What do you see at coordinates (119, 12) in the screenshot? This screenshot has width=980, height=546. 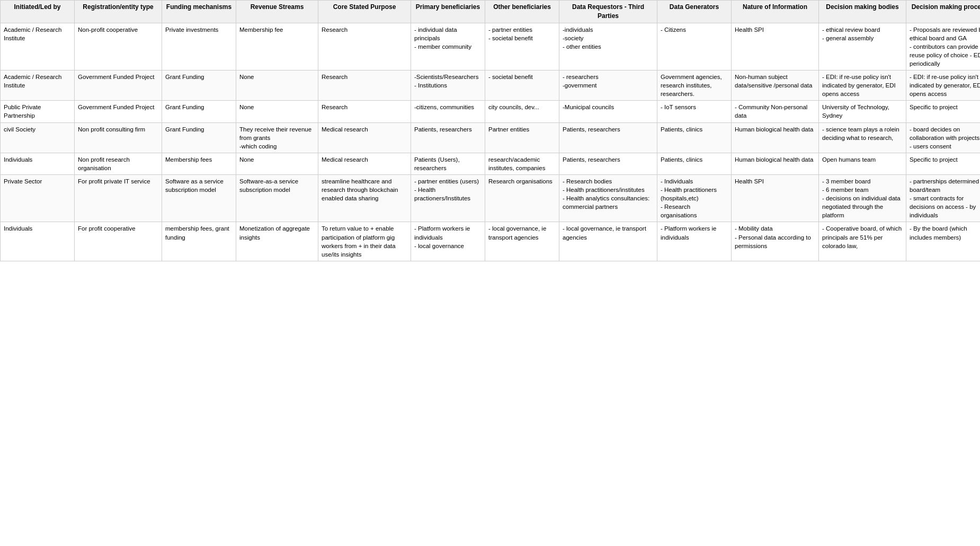 I see `header-registration: Registration/entity type` at bounding box center [119, 12].